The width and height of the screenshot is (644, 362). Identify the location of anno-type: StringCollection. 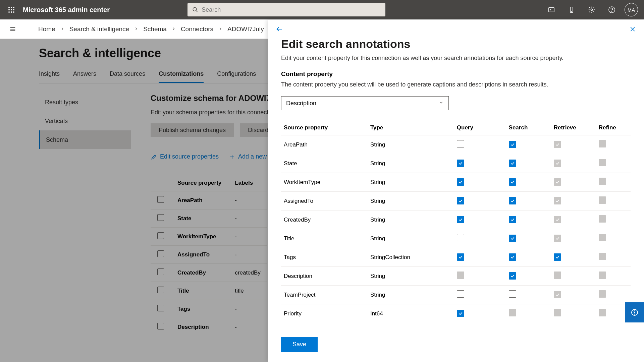
(411, 257).